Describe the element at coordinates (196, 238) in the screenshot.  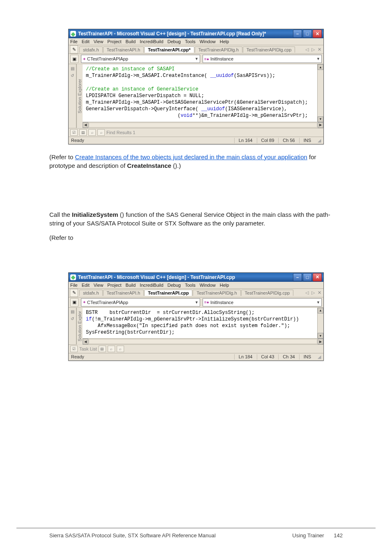
I see `paragraph: (Refer to` at that location.